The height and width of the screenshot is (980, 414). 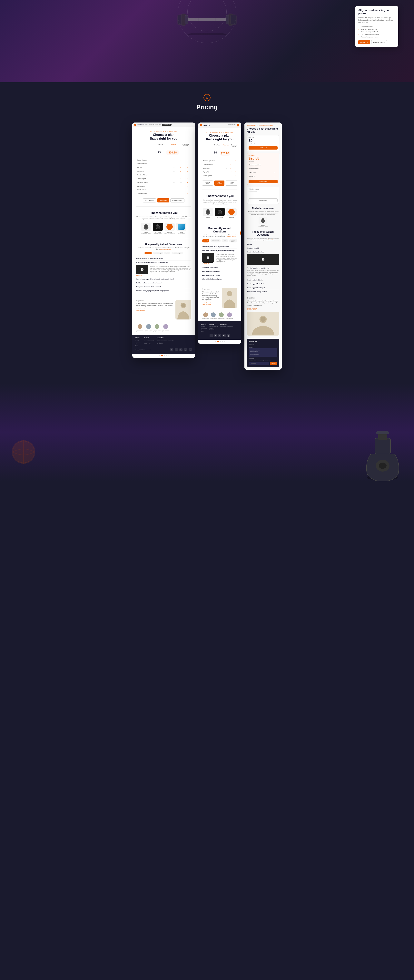 I want to click on youtube-icon: ▶, so click(x=186, y=350).